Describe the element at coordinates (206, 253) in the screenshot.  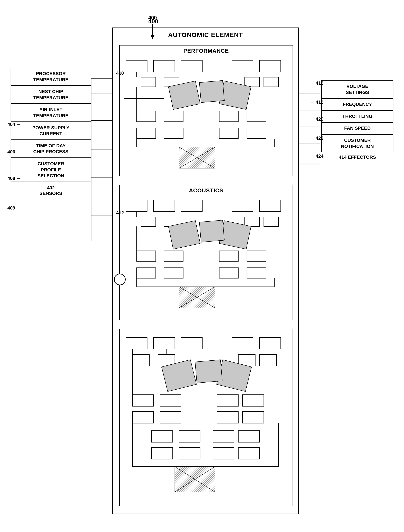
I see `acoustics-section: ACOUSTICS` at that location.